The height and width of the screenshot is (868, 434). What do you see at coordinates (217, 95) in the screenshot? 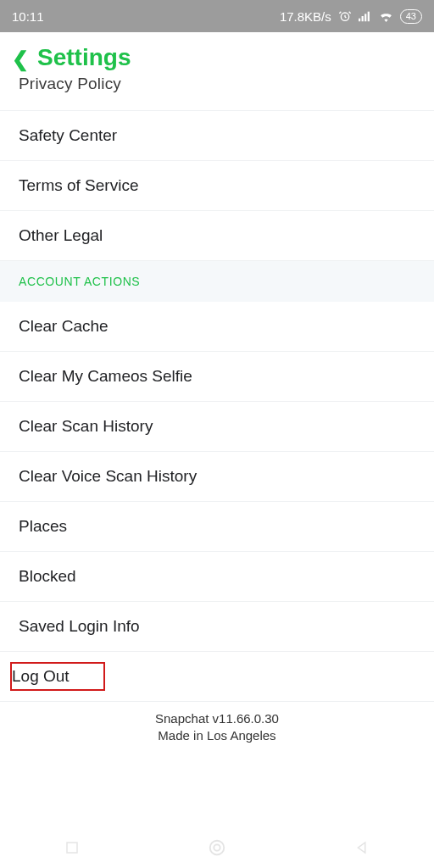
I see `settings-row-privacy-policy: Privacy Policy` at bounding box center [217, 95].